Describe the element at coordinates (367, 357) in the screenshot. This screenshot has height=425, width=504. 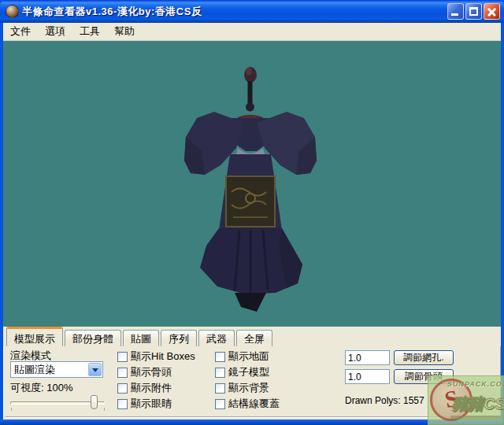
I see `mesh-scale-input` at that location.